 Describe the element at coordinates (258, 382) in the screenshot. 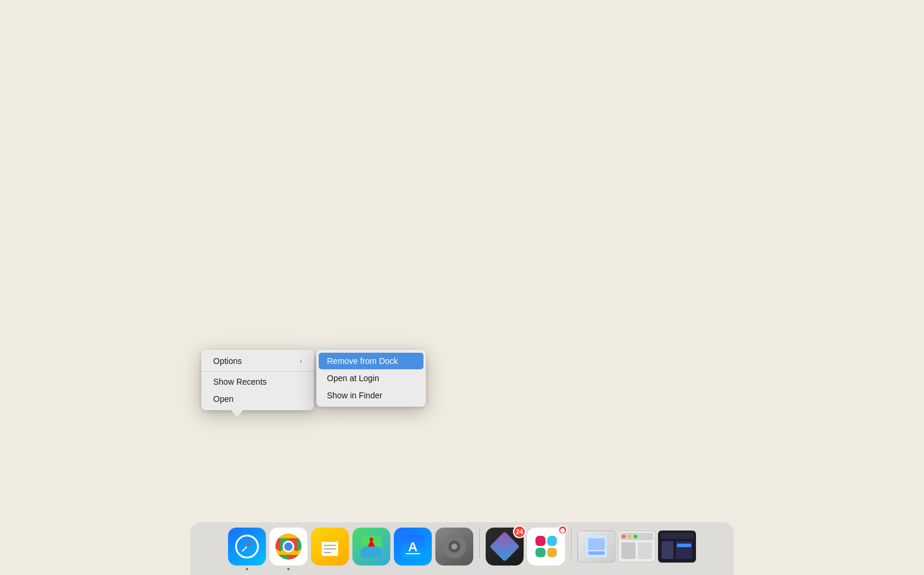

I see `menu-item-show-recents: Show Recents` at that location.